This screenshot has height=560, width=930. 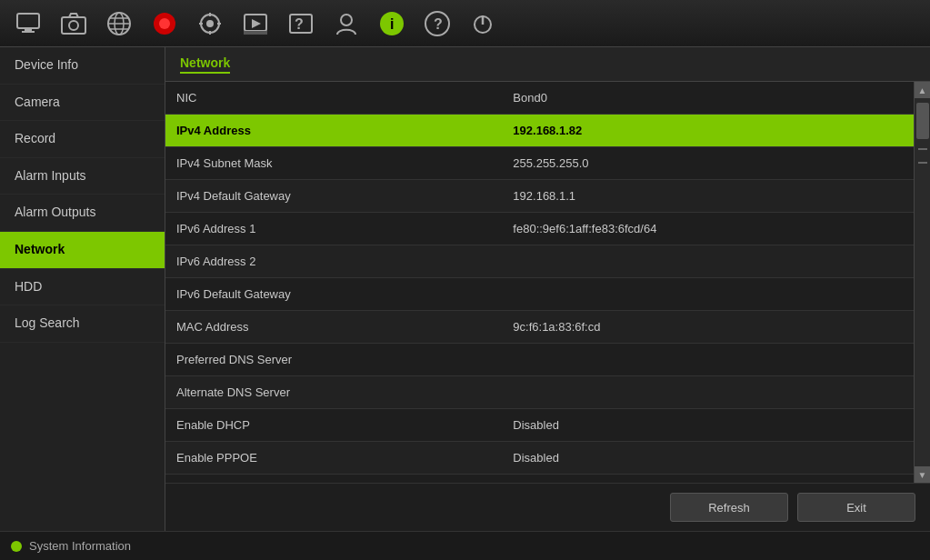 What do you see at coordinates (334, 131) in the screenshot?
I see `table-cell-label: IPv4 Address` at bounding box center [334, 131].